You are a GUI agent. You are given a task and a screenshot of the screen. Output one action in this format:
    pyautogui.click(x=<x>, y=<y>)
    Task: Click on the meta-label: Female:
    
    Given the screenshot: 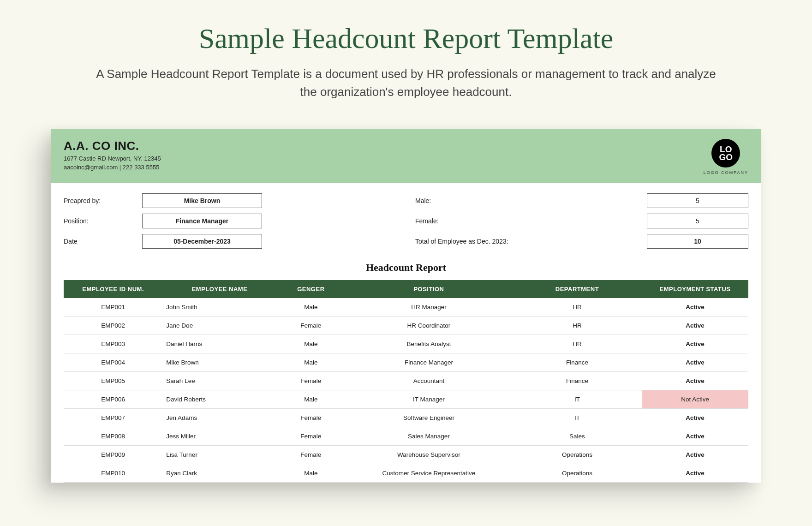 What is the action you would take?
    pyautogui.click(x=522, y=221)
    